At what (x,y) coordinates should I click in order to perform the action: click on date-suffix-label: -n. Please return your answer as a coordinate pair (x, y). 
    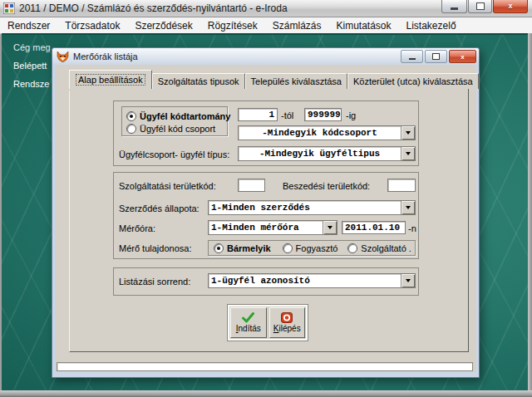
    Looking at the image, I should click on (412, 228).